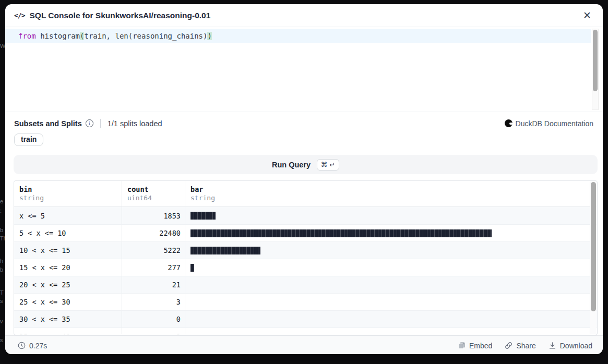 Image resolution: width=608 pixels, height=364 pixels. What do you see at coordinates (552, 345) in the screenshot?
I see `download-icon` at bounding box center [552, 345].